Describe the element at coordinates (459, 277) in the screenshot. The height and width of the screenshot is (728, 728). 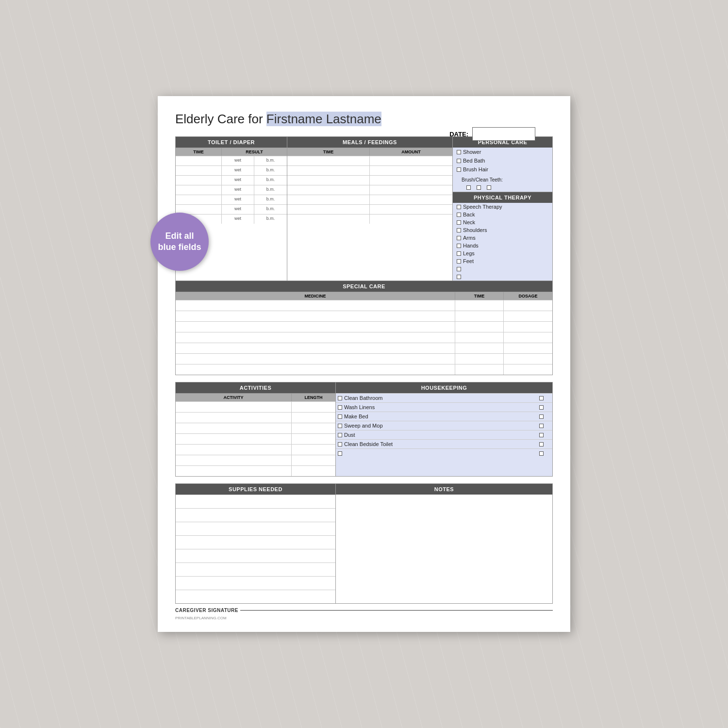
I see `pt-edit2-checkbox` at that location.